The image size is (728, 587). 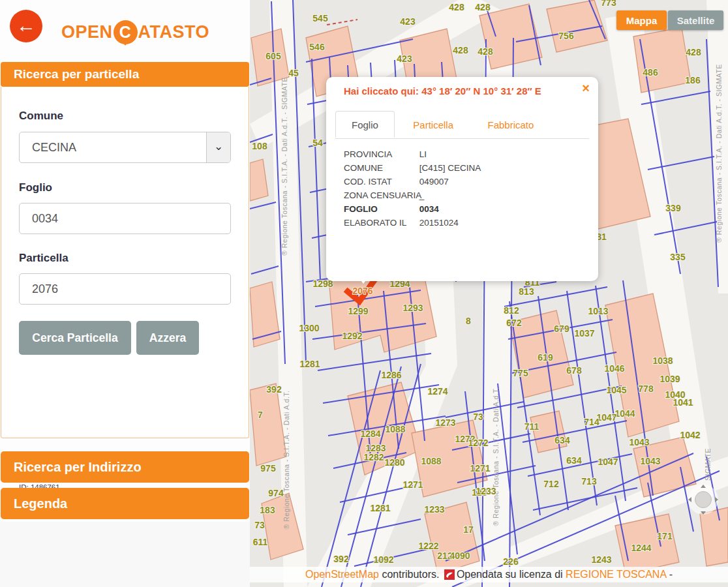 I want to click on table-row: COD. ISTAT 049007, so click(x=412, y=181).